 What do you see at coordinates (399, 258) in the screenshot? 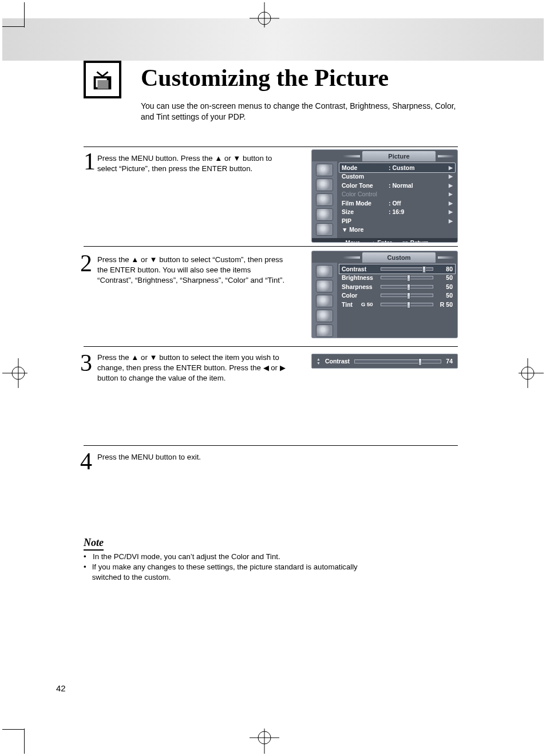
I see `osd-title: Custom` at bounding box center [399, 258].